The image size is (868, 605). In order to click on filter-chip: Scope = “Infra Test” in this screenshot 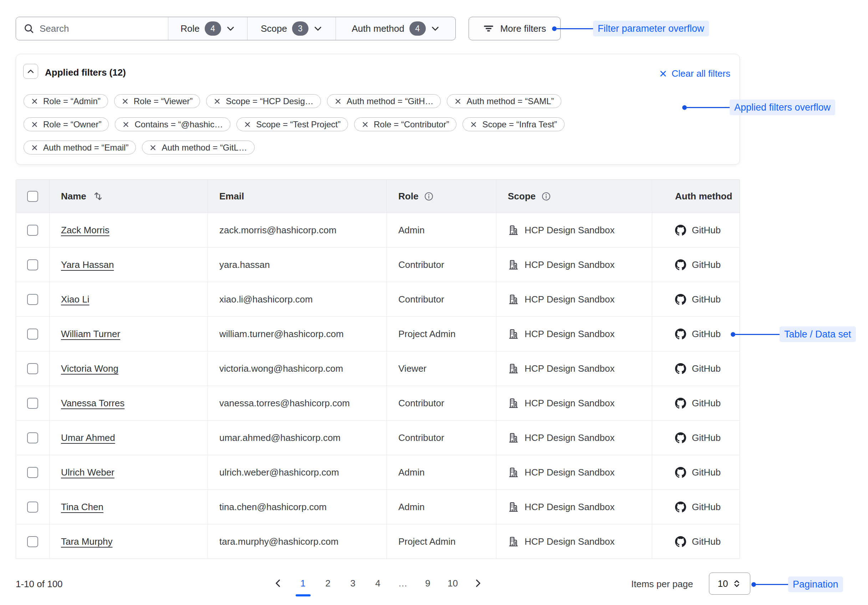, I will do `click(513, 124)`.